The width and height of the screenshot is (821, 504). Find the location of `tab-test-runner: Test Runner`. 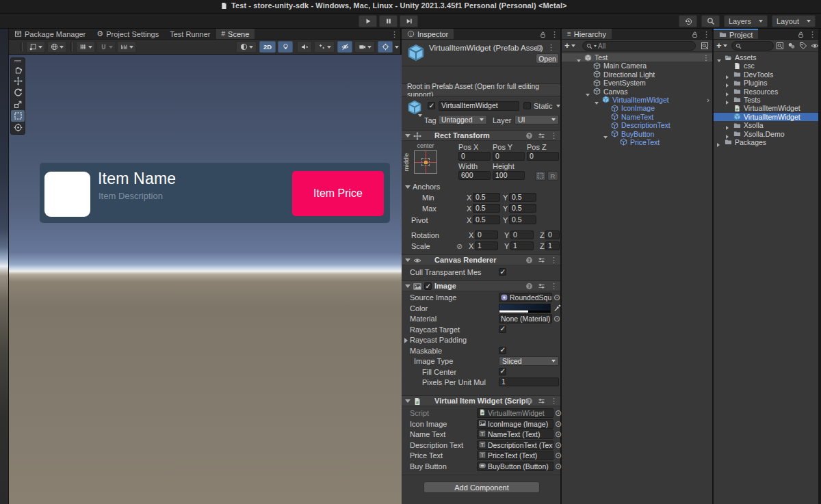

tab-test-runner: Test Runner is located at coordinates (190, 34).